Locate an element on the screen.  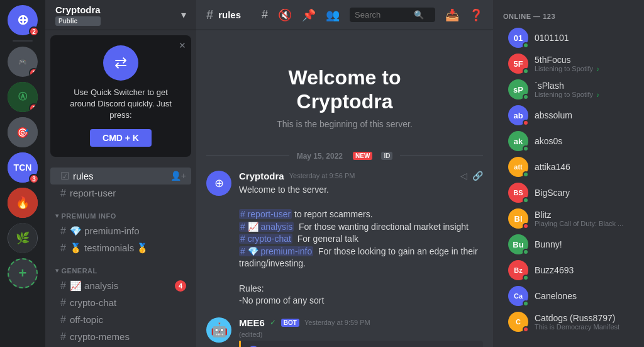
avatar-blitz: Bl is located at coordinates (518, 219).